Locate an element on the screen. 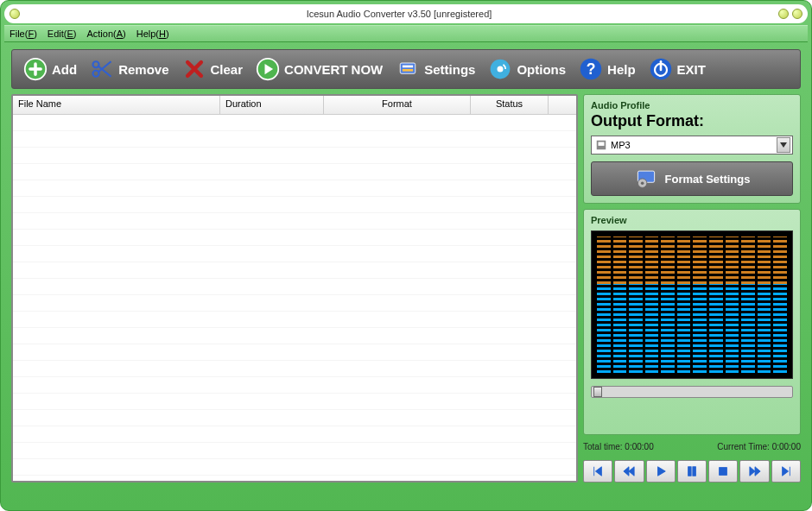 The height and width of the screenshot is (511, 812). format-settings-label: Format Settings is located at coordinates (708, 180).